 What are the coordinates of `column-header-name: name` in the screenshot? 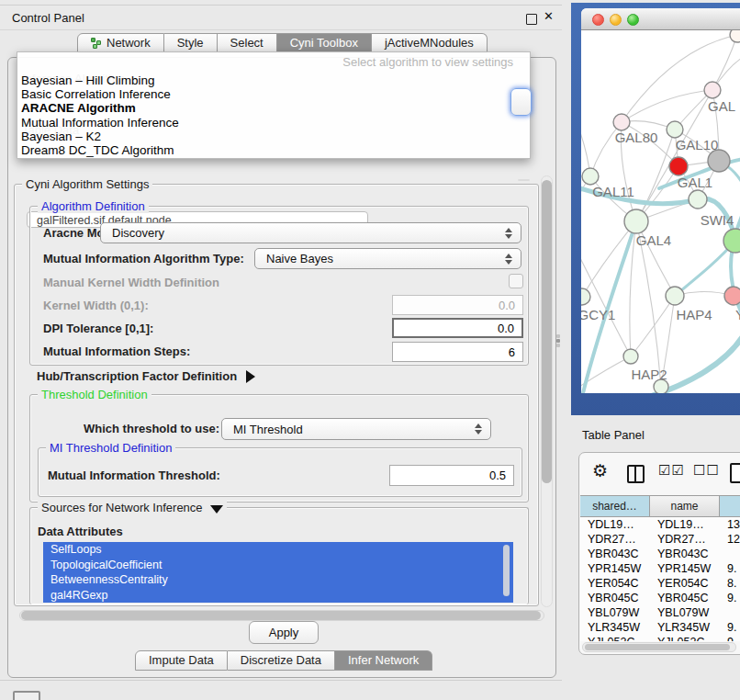 It's located at (685, 506).